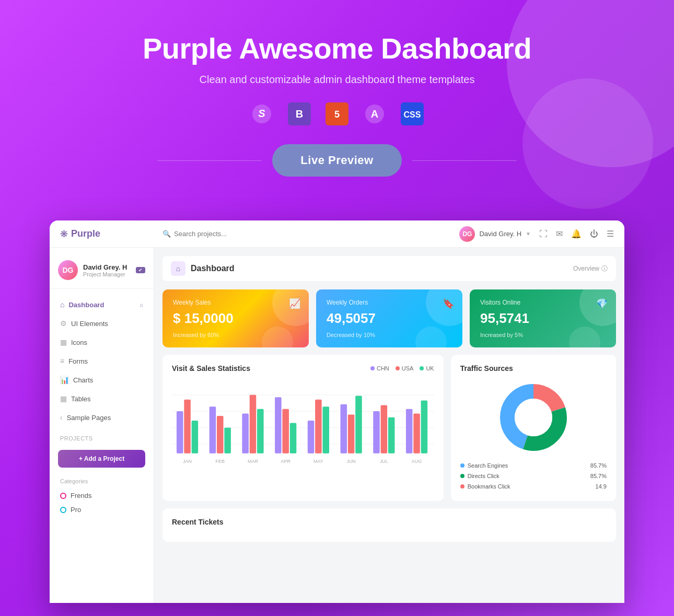 Image resolution: width=674 pixels, height=616 pixels. What do you see at coordinates (101, 417) in the screenshot?
I see `sidebar-item-sample-pages: ‹ Sample Pages` at bounding box center [101, 417].